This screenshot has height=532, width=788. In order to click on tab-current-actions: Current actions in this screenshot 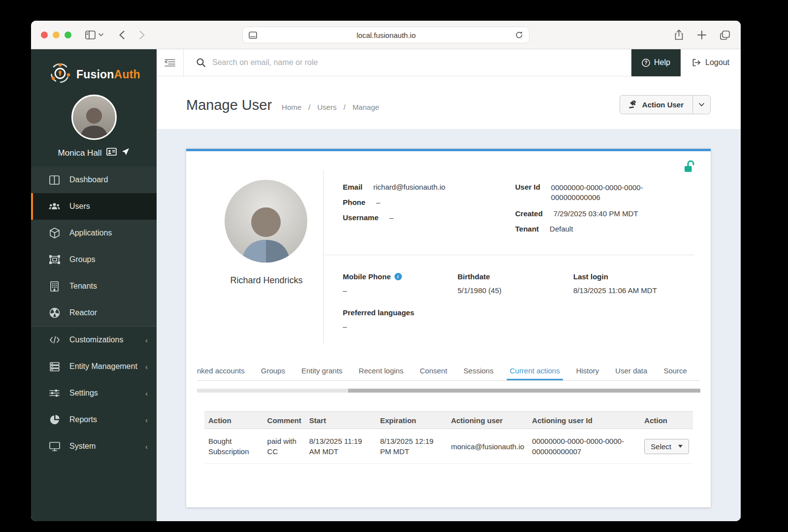, I will do `click(535, 370)`.